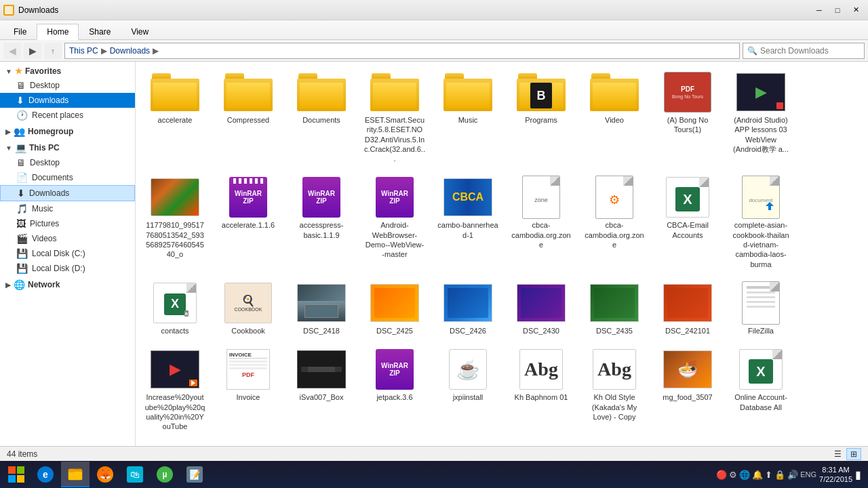 The width and height of the screenshot is (868, 488). I want to click on file-item: zone cbca-cambodia.org.zone, so click(541, 222).